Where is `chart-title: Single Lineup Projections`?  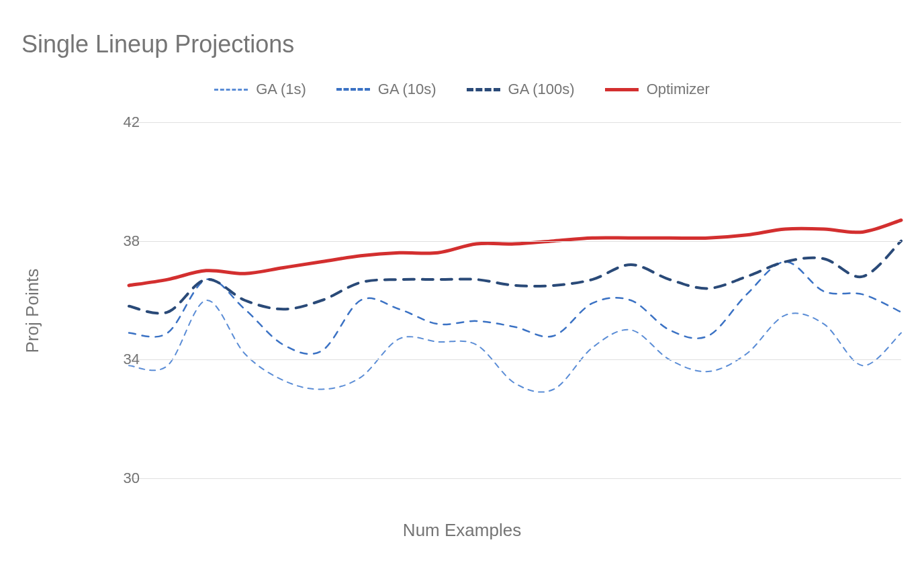 chart-title: Single Lineup Projections is located at coordinates (158, 44).